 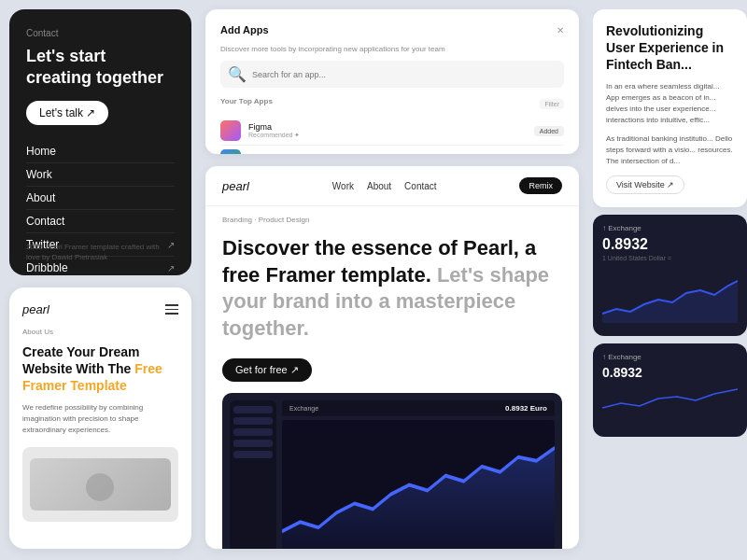 I want to click on modal-subtitle: Discover more tools by incorporating new…, so click(x=392, y=49).